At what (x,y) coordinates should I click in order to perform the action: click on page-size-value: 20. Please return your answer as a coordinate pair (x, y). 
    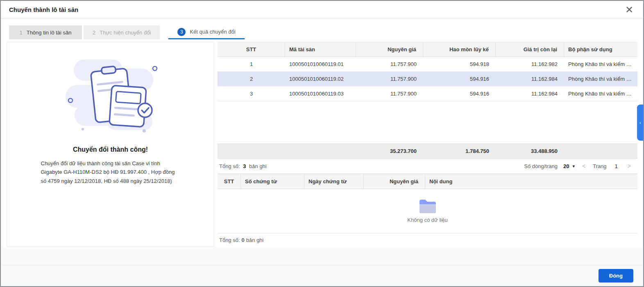
    Looking at the image, I should click on (566, 166).